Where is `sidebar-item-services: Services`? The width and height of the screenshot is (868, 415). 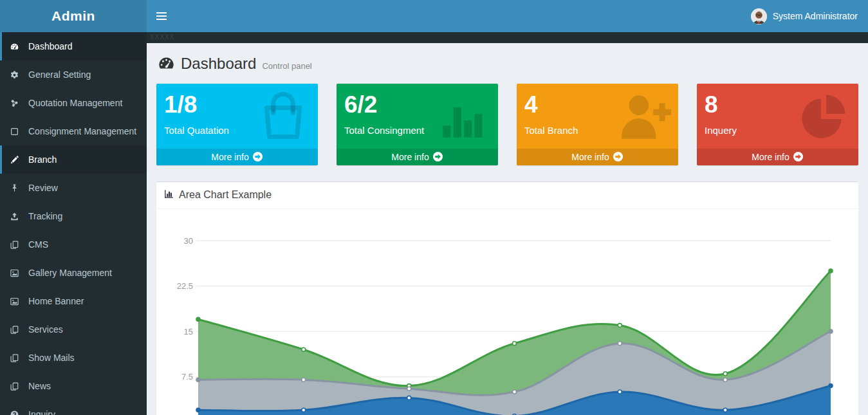 sidebar-item-services: Services is located at coordinates (73, 329).